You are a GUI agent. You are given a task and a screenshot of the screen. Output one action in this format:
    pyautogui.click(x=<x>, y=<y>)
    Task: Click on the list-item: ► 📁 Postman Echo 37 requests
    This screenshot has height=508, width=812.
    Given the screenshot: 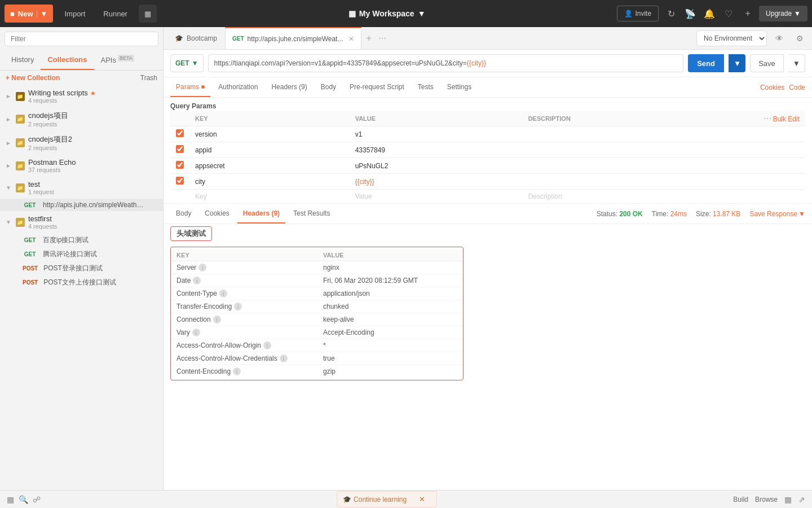 What is the action you would take?
    pyautogui.click(x=81, y=166)
    